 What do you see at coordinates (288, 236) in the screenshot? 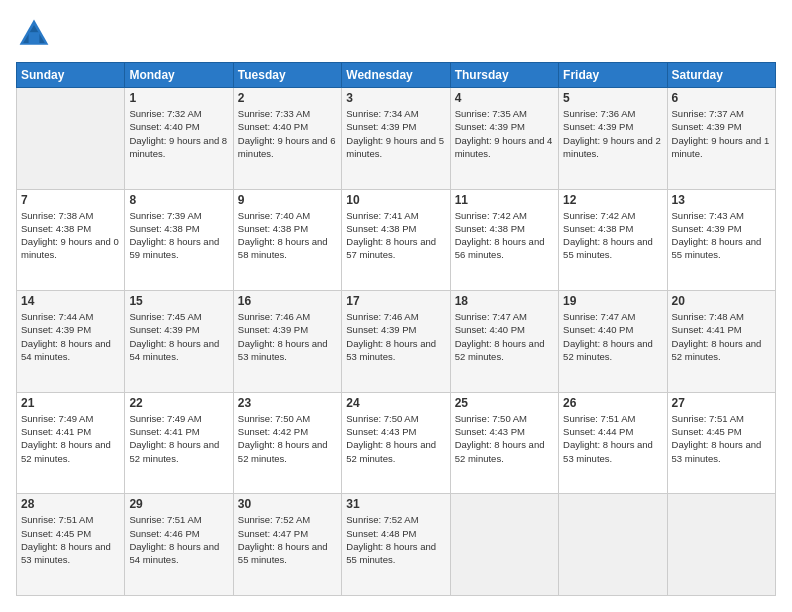
I see `day-info: Sunrise: 7:40 AMSunset: 4:38 PMDaylight:…` at bounding box center [288, 236].